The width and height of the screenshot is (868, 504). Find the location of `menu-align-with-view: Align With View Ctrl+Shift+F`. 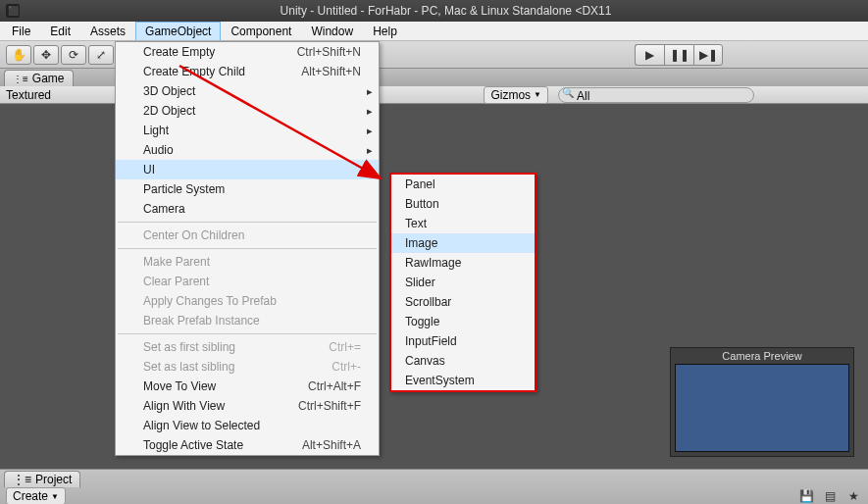

menu-align-with-view: Align With View Ctrl+Shift+F is located at coordinates (247, 406).